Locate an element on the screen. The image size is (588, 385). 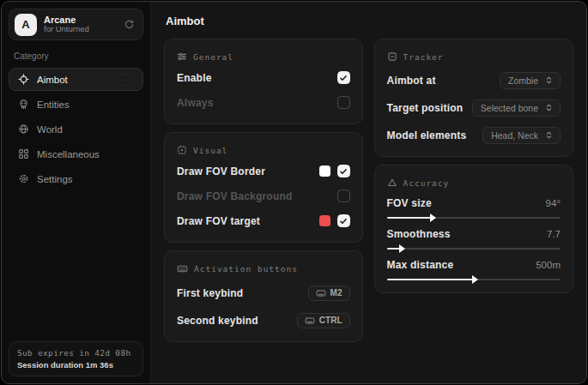
sidebar-item-label: Aimbot is located at coordinates (52, 80).